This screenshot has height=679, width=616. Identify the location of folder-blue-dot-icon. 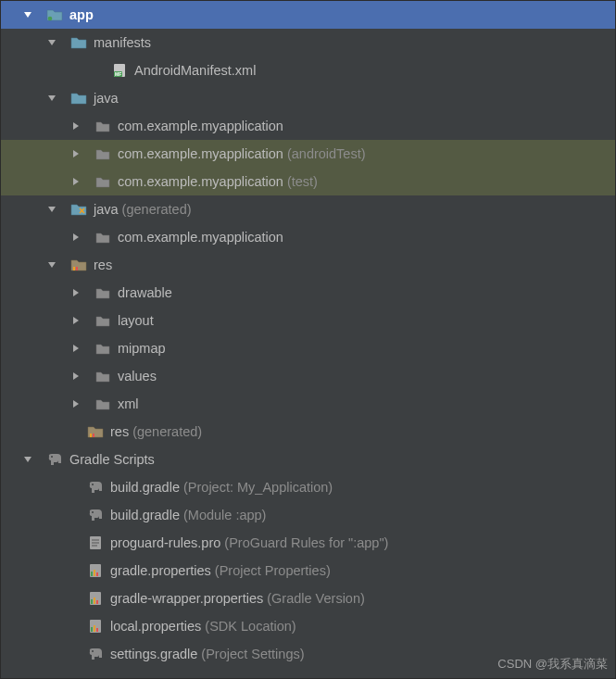
(55, 15).